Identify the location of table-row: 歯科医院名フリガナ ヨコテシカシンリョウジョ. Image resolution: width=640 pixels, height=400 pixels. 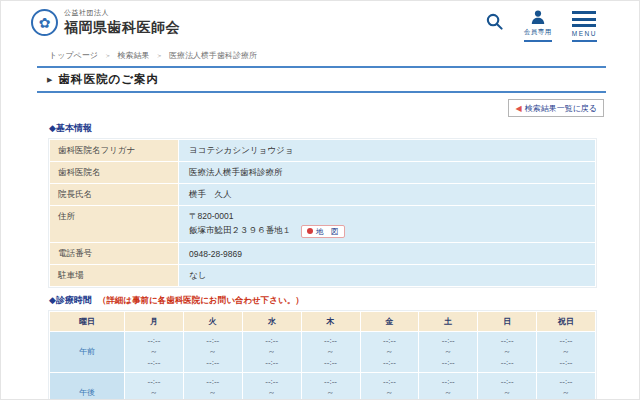
(323, 151).